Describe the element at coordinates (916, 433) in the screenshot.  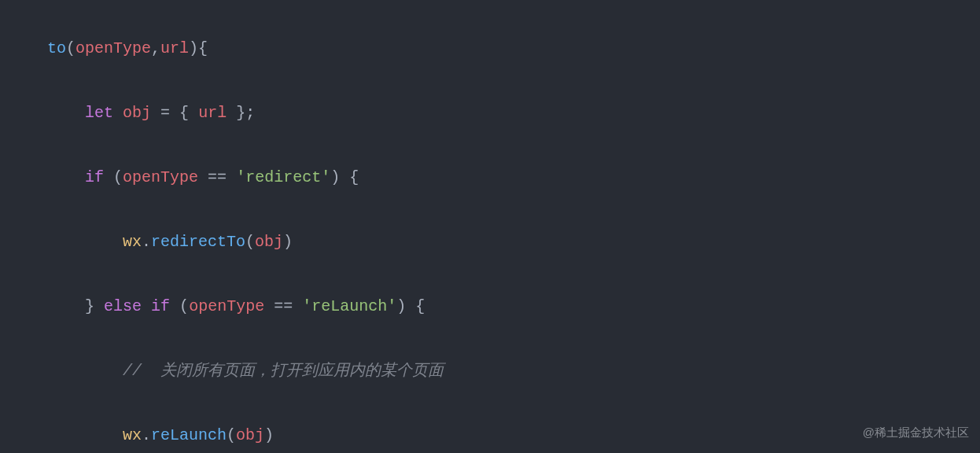
I see `watermark: @稀土掘金技术社区` at that location.